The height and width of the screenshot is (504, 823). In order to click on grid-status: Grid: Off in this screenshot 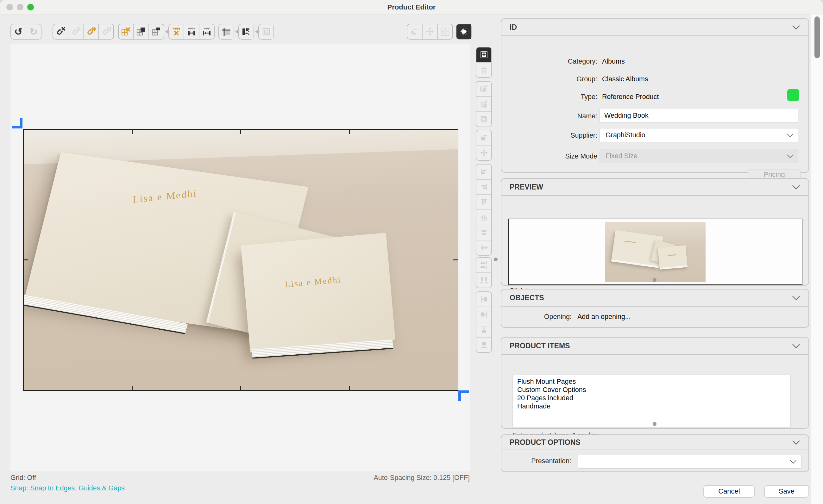, I will do `click(23, 478)`.